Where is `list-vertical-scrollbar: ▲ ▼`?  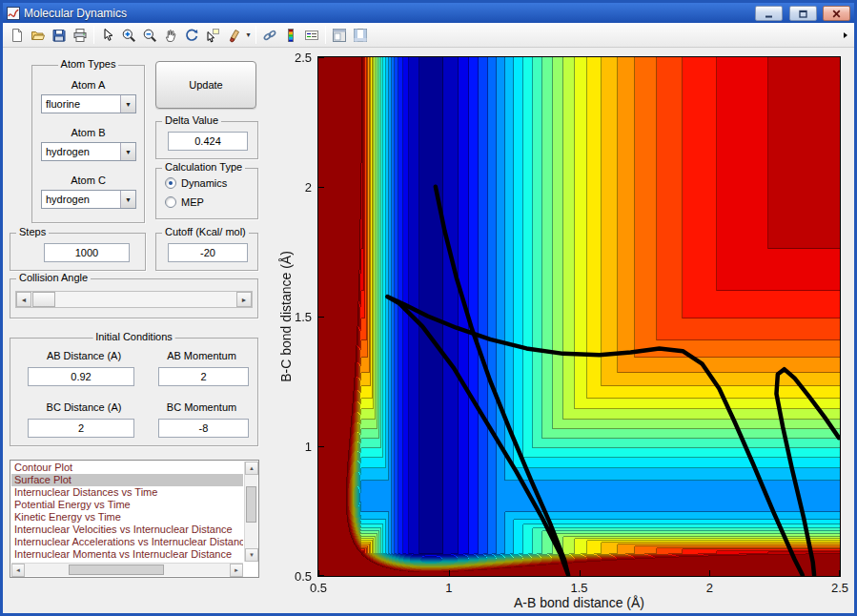
list-vertical-scrollbar: ▲ ▼ is located at coordinates (251, 511).